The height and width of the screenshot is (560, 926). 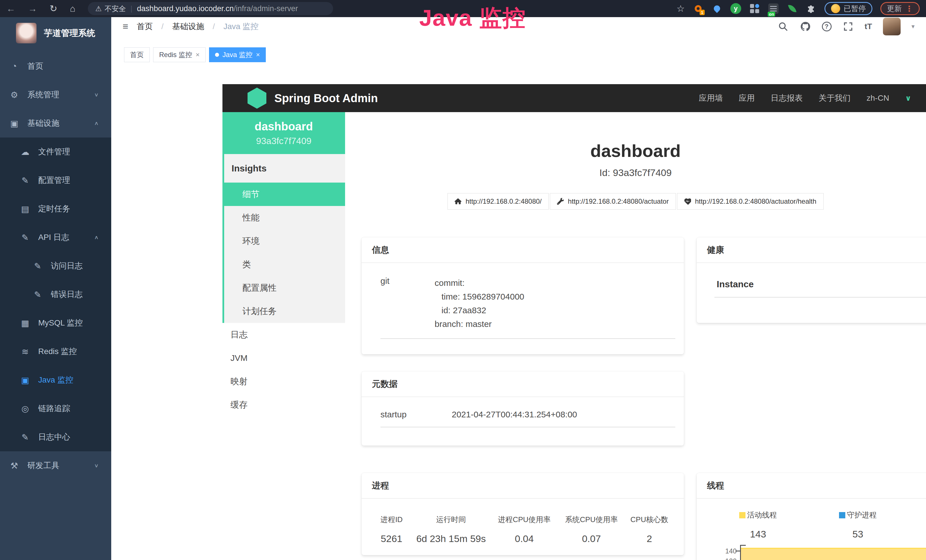 I want to click on security-label: 不安全, so click(x=115, y=9).